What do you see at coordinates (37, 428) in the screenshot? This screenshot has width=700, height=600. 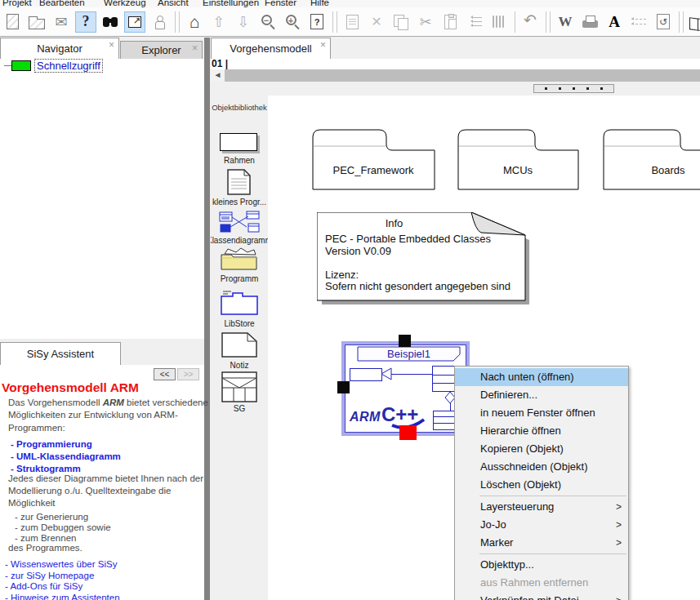 I see `assistant-paragraph-1: Programmen:` at bounding box center [37, 428].